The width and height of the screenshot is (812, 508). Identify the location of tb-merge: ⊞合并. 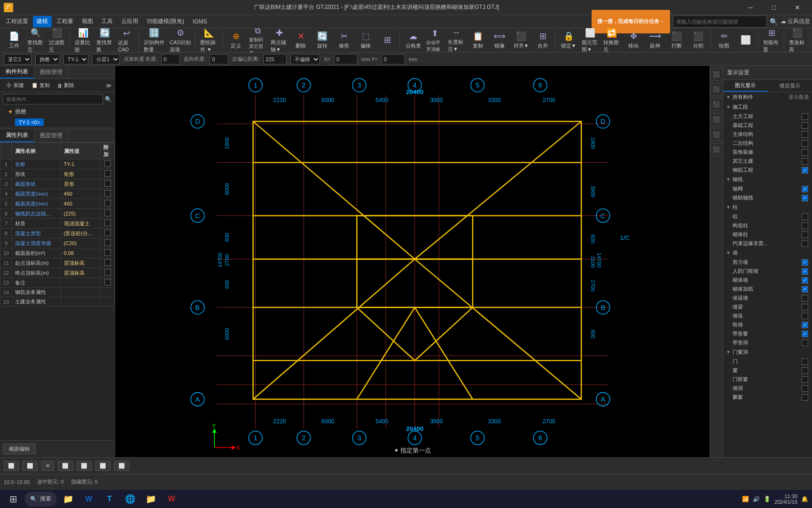
(543, 40).